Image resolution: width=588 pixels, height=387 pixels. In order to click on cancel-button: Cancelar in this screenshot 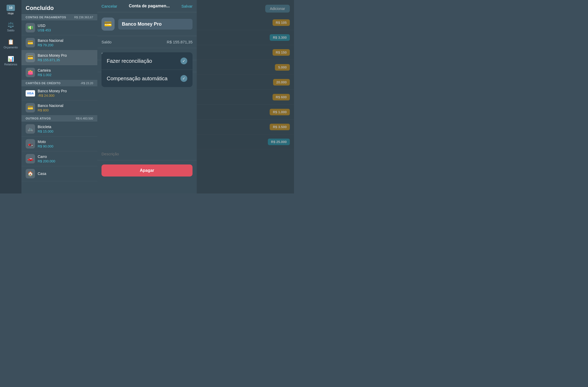, I will do `click(109, 6)`.